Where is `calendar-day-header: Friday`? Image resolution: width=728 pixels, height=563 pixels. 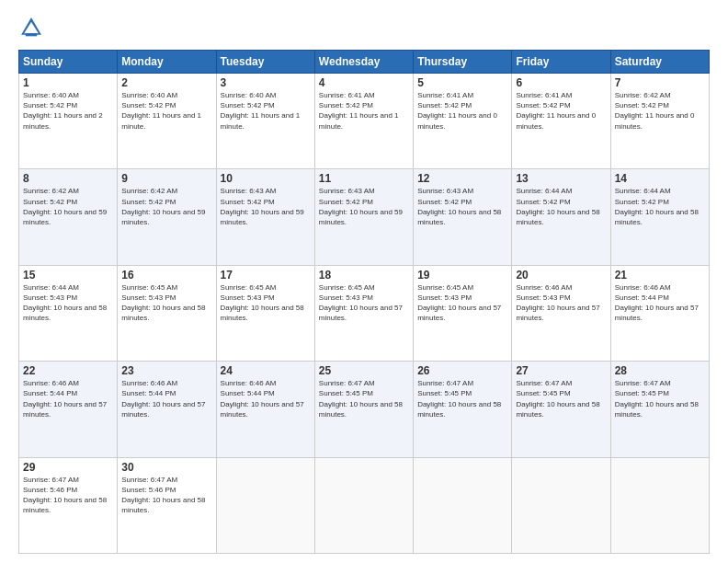 calendar-day-header: Friday is located at coordinates (561, 63).